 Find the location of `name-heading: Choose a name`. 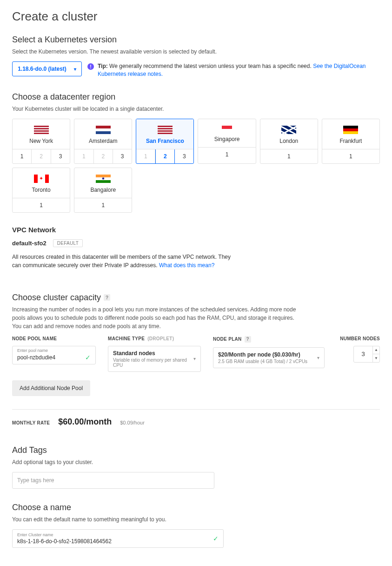

name-heading: Choose a name is located at coordinates (196, 507).